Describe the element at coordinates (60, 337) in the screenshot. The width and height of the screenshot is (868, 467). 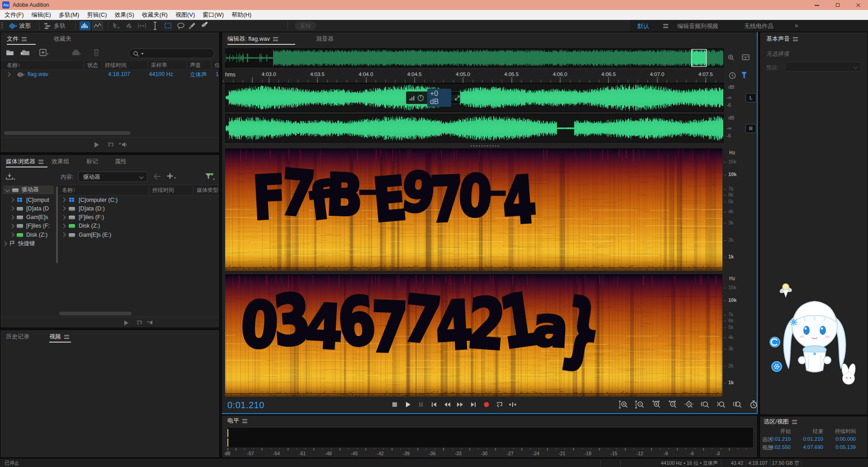
I see `tab-video: 视频` at that location.